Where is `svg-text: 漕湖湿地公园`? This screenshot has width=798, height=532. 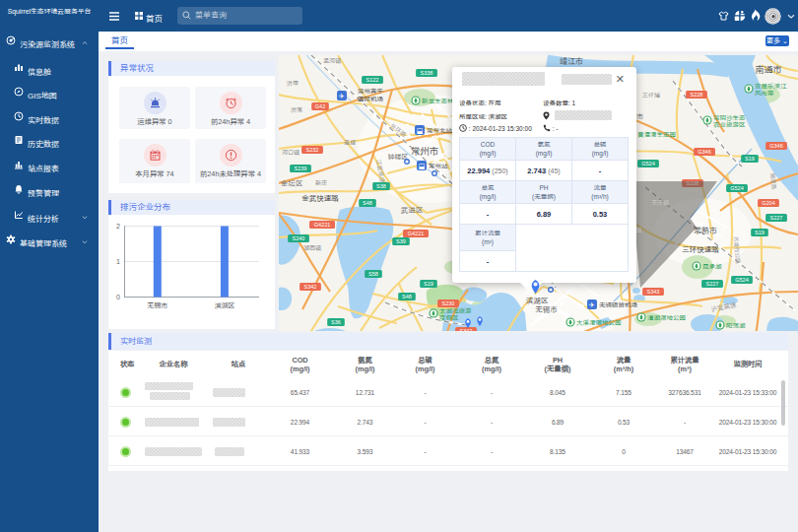 svg-text: 漕湖湿地公园 is located at coordinates (666, 317).